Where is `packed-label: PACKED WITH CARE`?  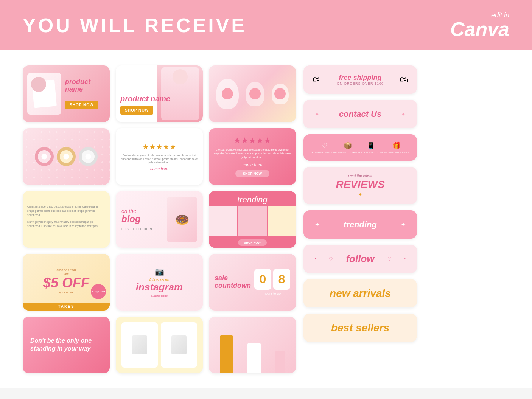 packed-label: PACKED WITH CARE is located at coordinates (397, 152).